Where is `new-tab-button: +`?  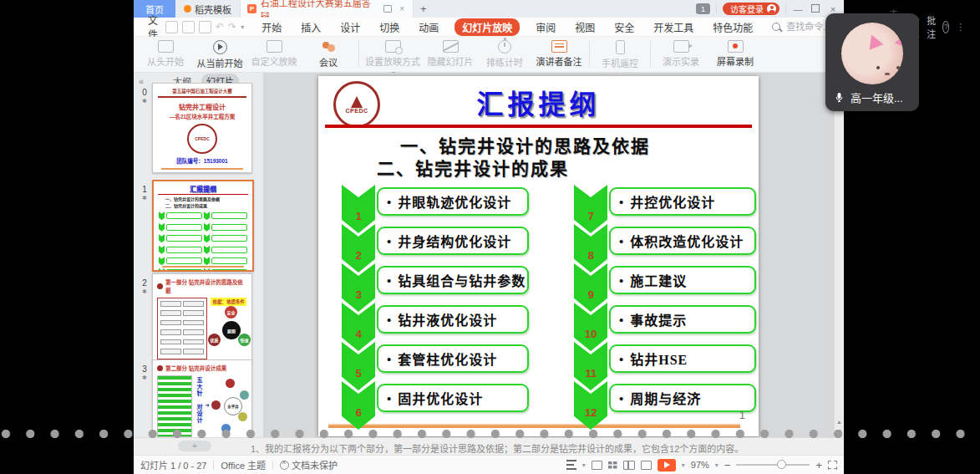
new-tab-button: + is located at coordinates (424, 8).